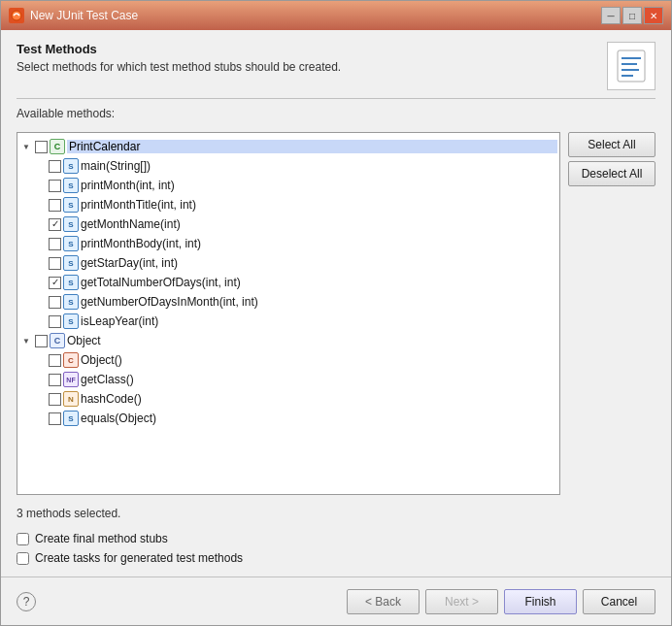 This screenshot has height=626, width=672. Describe the element at coordinates (612, 313) in the screenshot. I see `side-buttons: Select All Deselect All` at that location.